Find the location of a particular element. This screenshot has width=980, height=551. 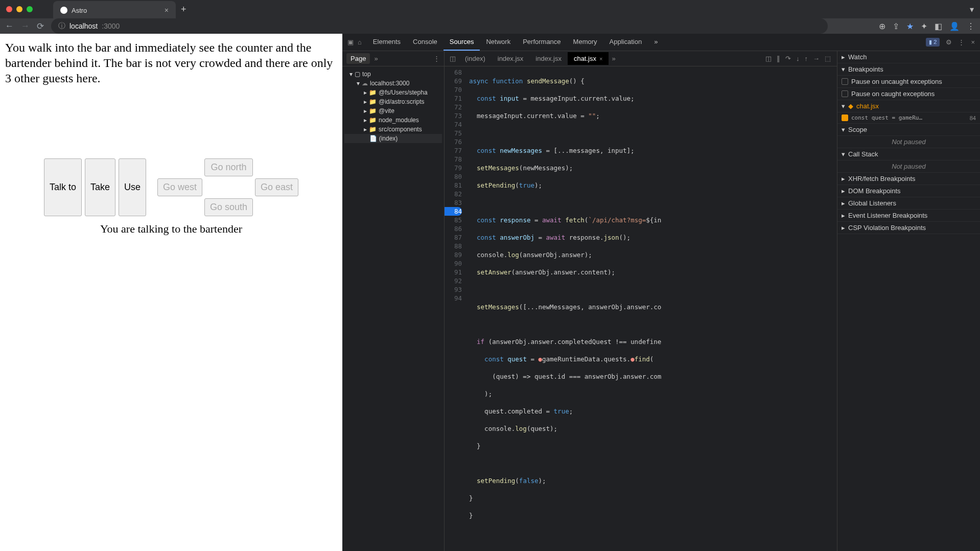

debugger-sidebar: ▸ Watch ▾ Breakpoints Pause on uncaught … is located at coordinates (908, 301).